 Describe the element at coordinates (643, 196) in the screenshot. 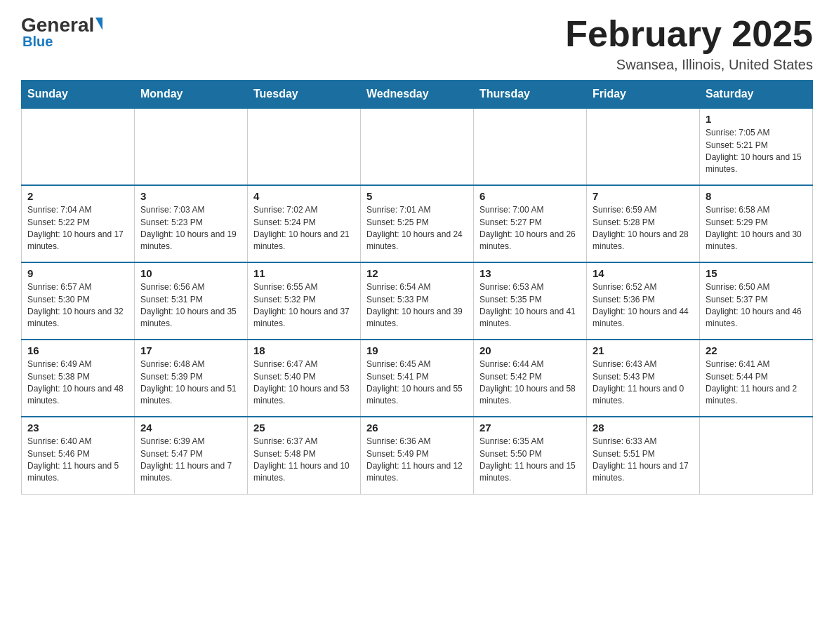

I see `day-number: 7` at that location.